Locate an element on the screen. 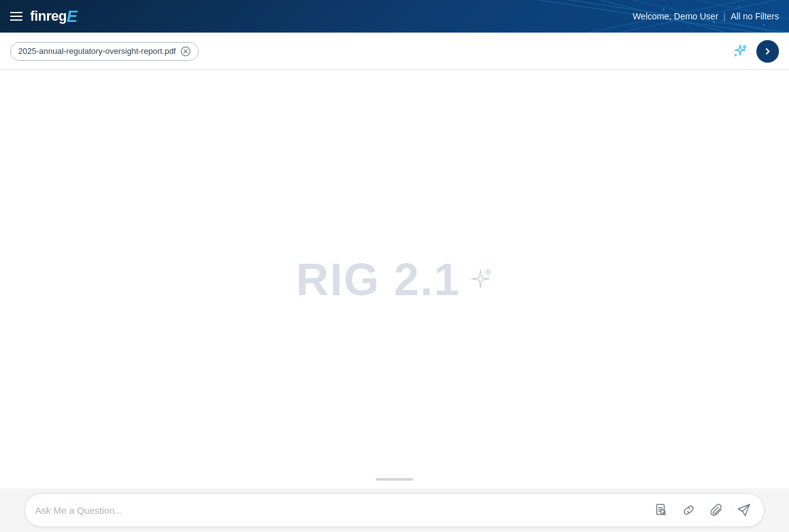 The image size is (789, 532). app-logo: finreg E is located at coordinates (54, 16).